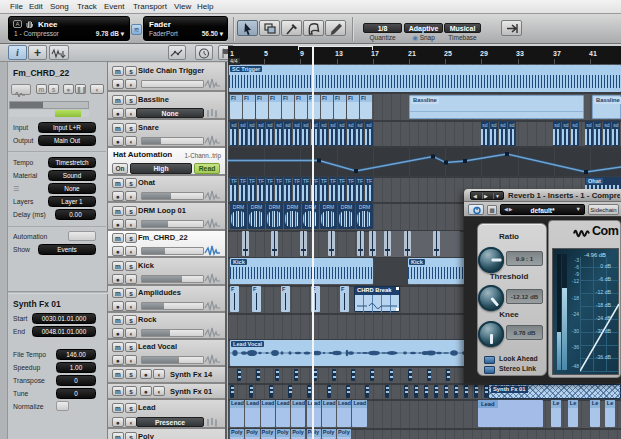 This screenshot has height=439, width=621. Describe the element at coordinates (604, 331) in the screenshot. I see `svg-text: -30 dB` at that location.